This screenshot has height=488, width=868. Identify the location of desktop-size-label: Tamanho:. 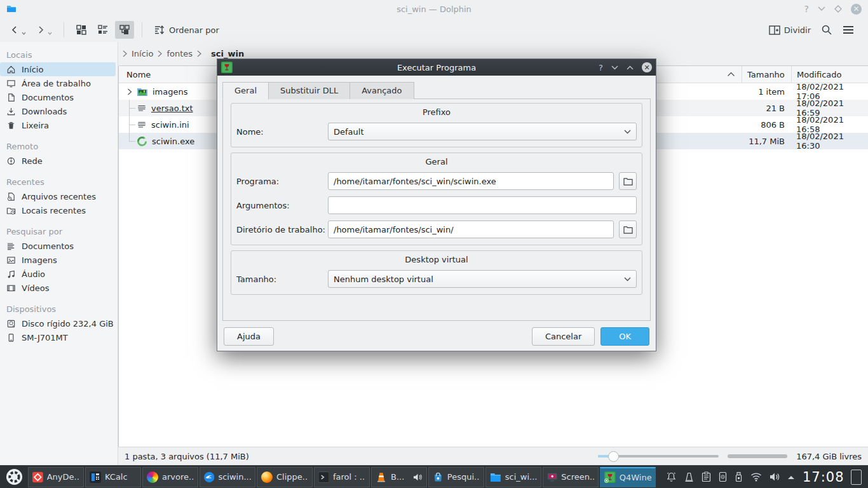
(282, 280).